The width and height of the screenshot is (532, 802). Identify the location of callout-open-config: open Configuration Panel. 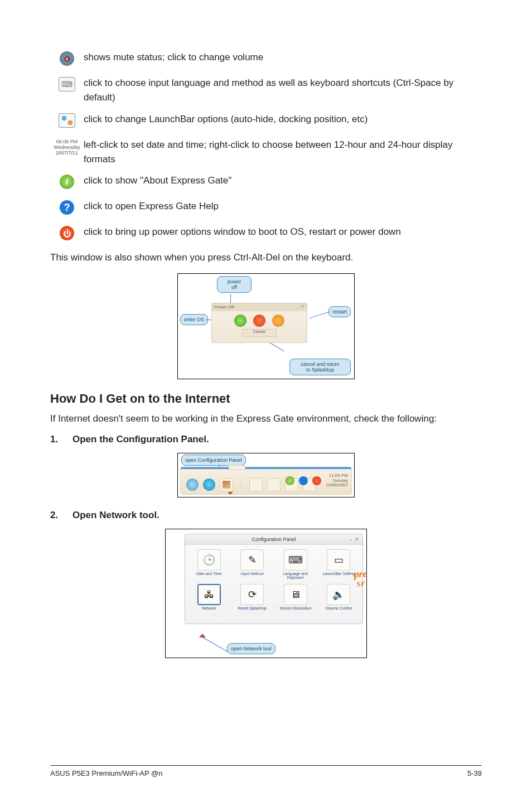
(214, 460).